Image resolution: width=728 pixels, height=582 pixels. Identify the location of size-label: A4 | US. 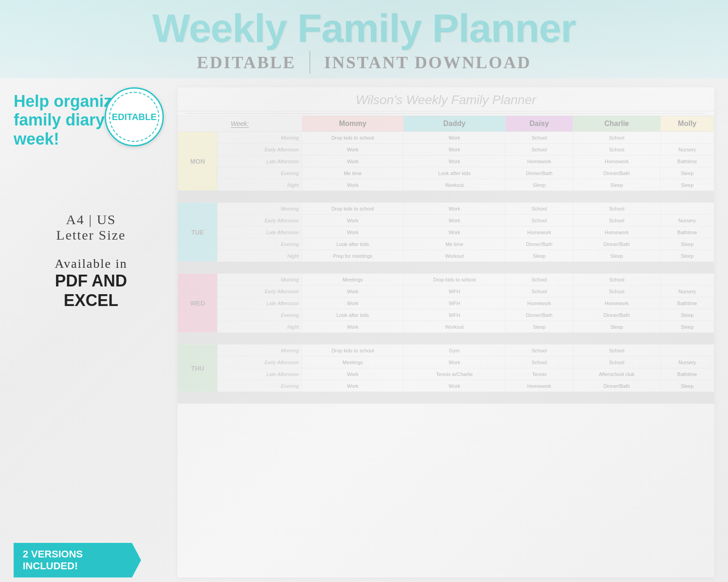
(91, 219).